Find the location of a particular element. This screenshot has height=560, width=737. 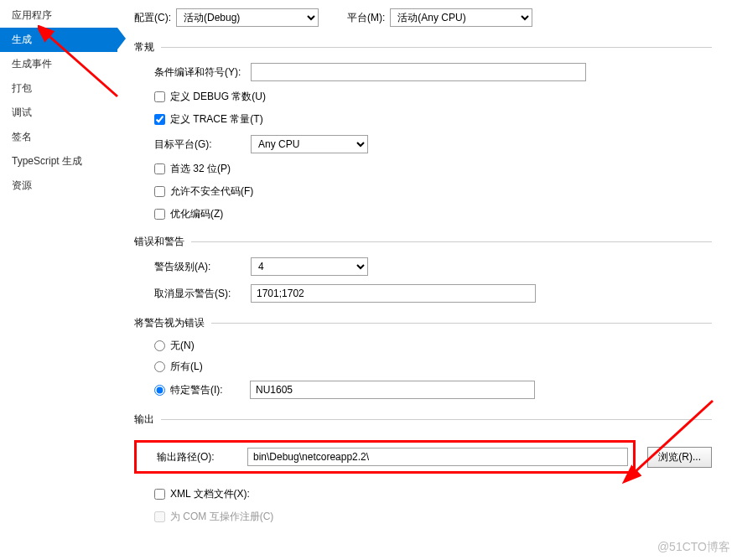

config-select: 活动(Debug) is located at coordinates (247, 18).